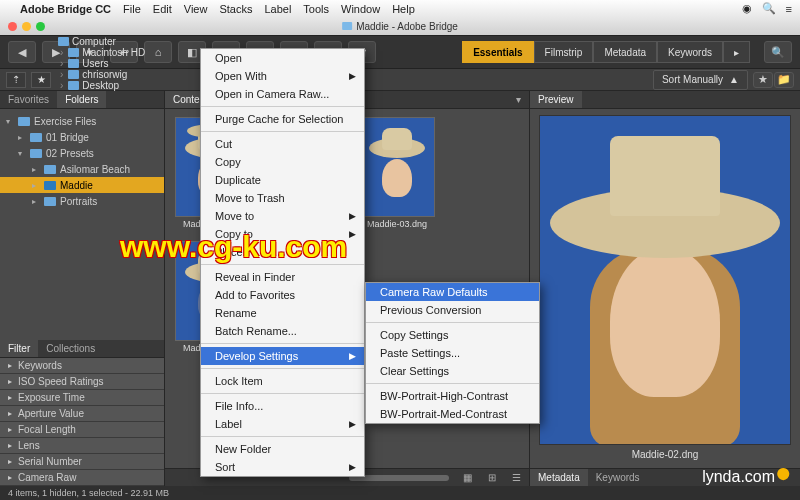 The image size is (800, 500). I want to click on tab-folders: Folders, so click(82, 100).